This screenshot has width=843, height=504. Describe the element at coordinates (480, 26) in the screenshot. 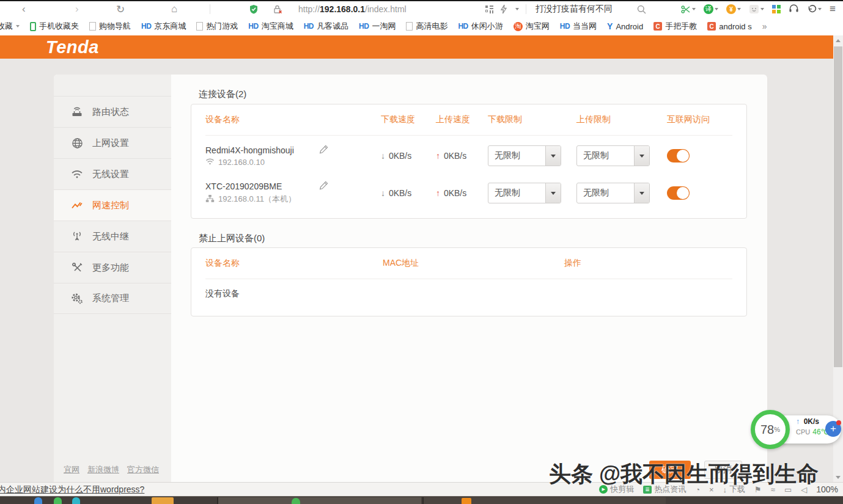

I see `bookmark-item: HD休闲小游` at that location.